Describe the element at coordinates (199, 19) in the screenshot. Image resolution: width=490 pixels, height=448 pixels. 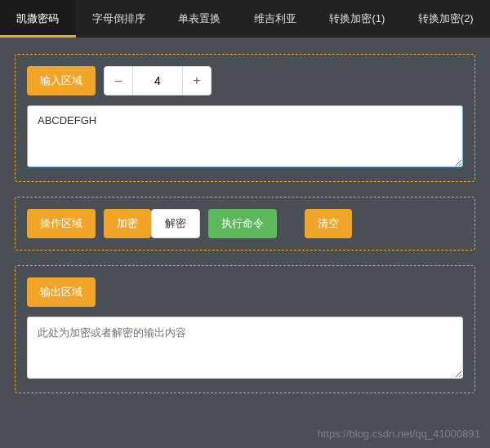
I see `tab-monoalpha: 单表置换` at that location.